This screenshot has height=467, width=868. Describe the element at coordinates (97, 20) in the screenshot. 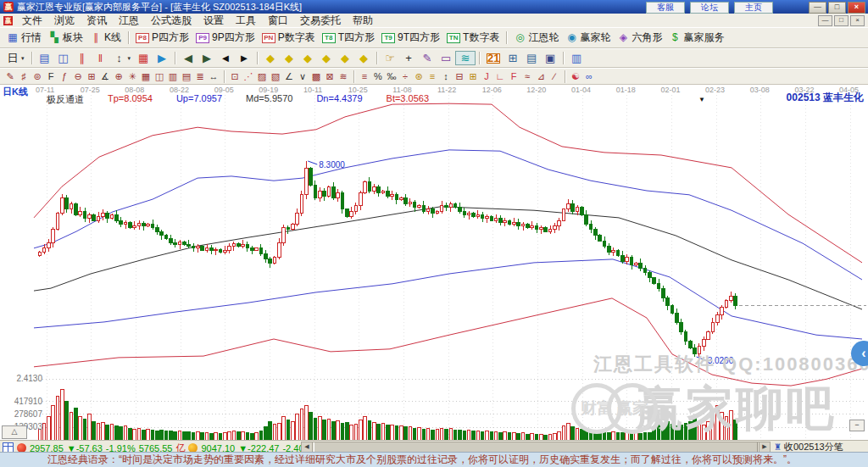

I see `menu-item-3: 资讯` at that location.